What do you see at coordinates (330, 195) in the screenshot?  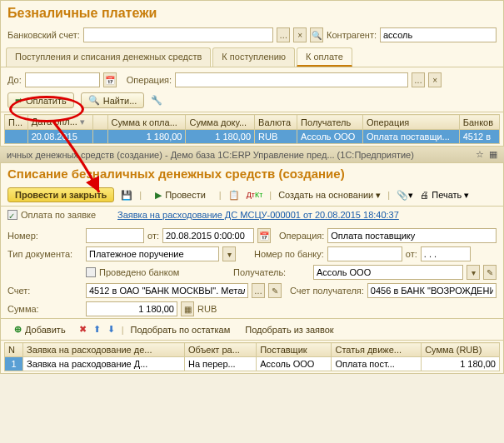 I see `create-based-on-menu: Создать на основании ▾` at bounding box center [330, 195].